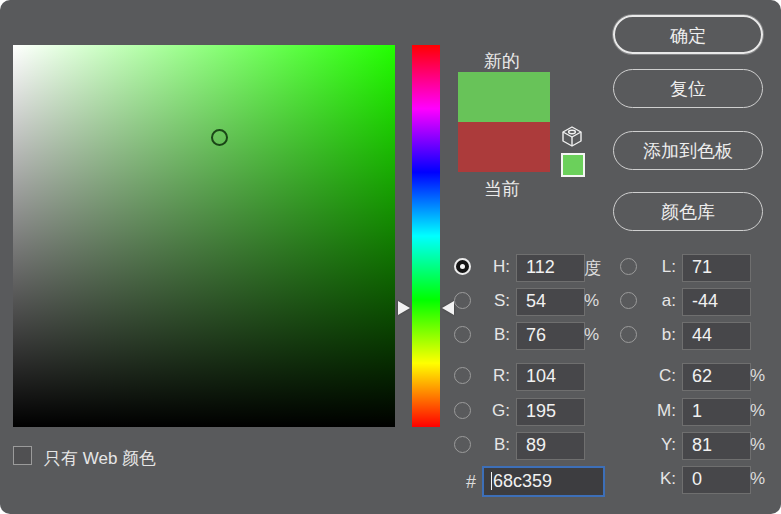 Image resolution: width=781 pixels, height=514 pixels. What do you see at coordinates (688, 34) in the screenshot?
I see `ok-button: 确定` at bounding box center [688, 34].